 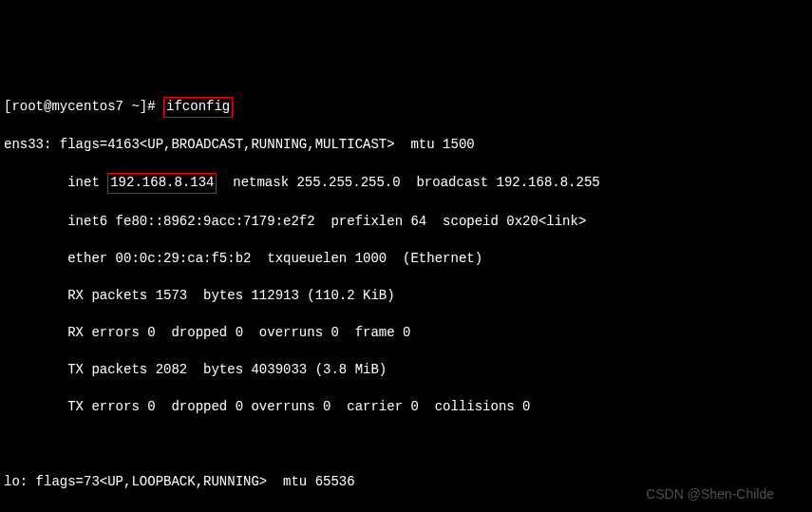 What do you see at coordinates (710, 495) in the screenshot?
I see `watermark-text: CSDN @Shen-Childe` at bounding box center [710, 495].